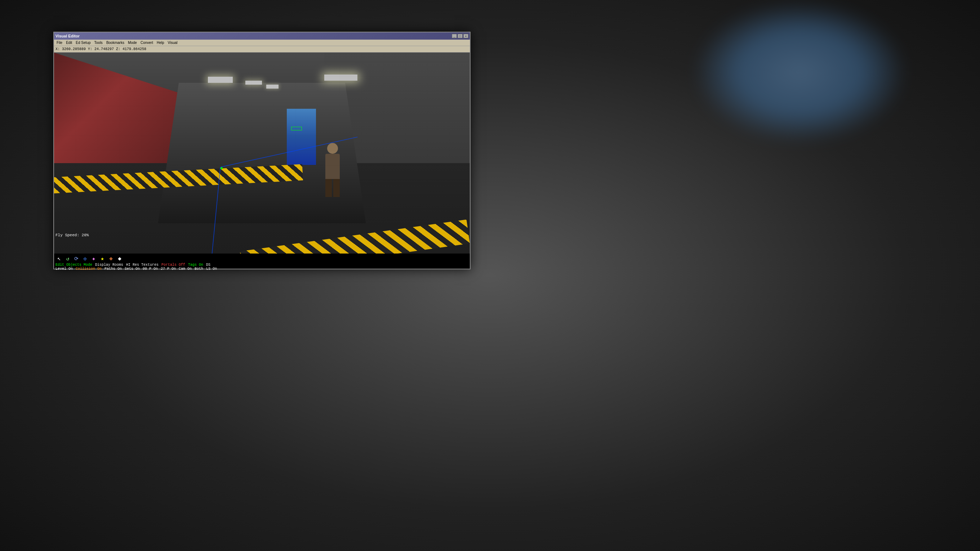 Image resolution: width=980 pixels, height=551 pixels. Describe the element at coordinates (332, 178) in the screenshot. I see `character-model` at that location.